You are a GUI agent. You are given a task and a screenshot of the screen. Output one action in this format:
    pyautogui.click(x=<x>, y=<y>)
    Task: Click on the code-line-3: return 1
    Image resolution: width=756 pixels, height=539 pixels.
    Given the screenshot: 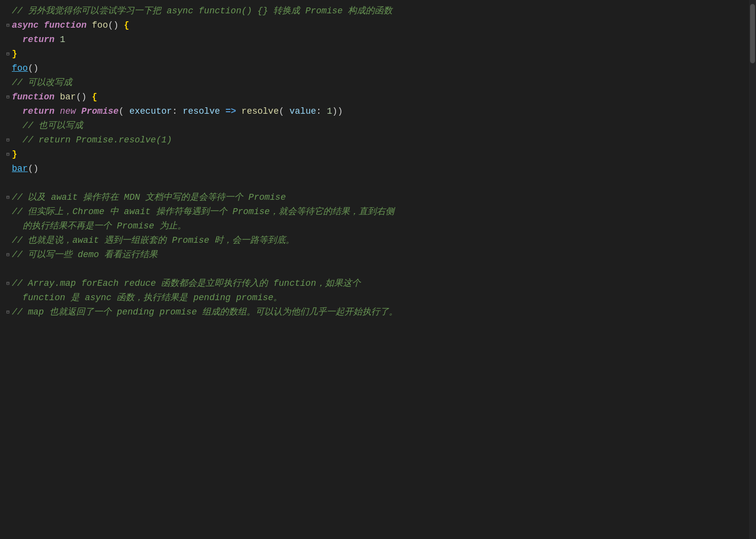 What is the action you would take?
    pyautogui.click(x=378, y=40)
    